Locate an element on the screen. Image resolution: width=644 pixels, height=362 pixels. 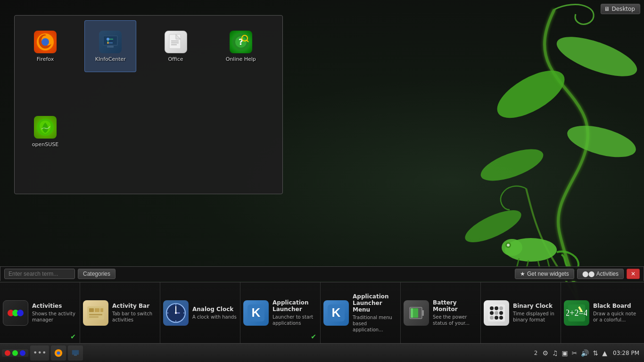
analog-clock-widget-desc: A clock with hands is located at coordinates (215, 317).